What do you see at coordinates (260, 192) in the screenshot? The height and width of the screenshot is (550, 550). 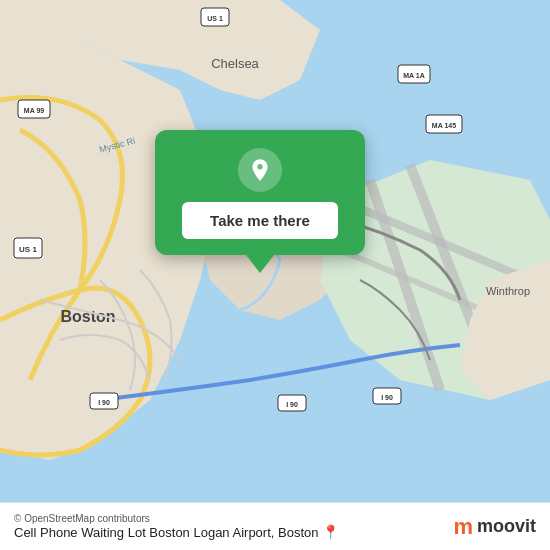 I see `popup-card: Take me there` at bounding box center [260, 192].